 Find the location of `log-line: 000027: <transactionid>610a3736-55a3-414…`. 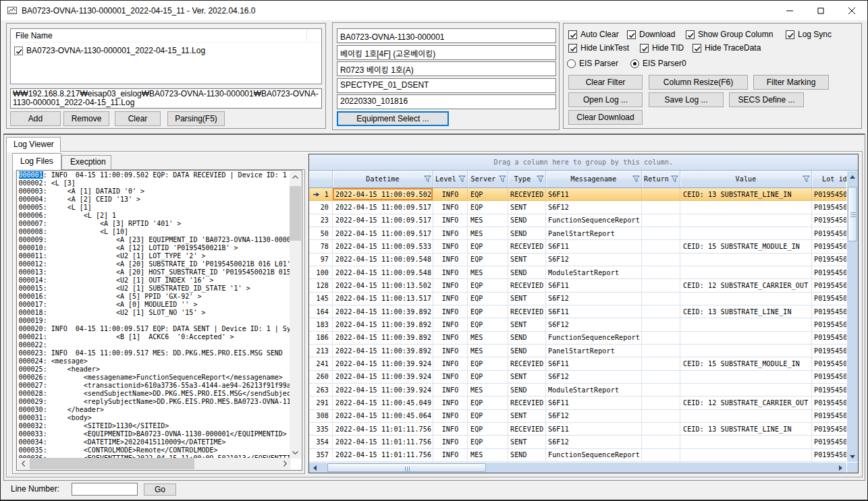

log-line: 000027: <transactionid>610a3736-55a3-414… is located at coordinates (154, 386).